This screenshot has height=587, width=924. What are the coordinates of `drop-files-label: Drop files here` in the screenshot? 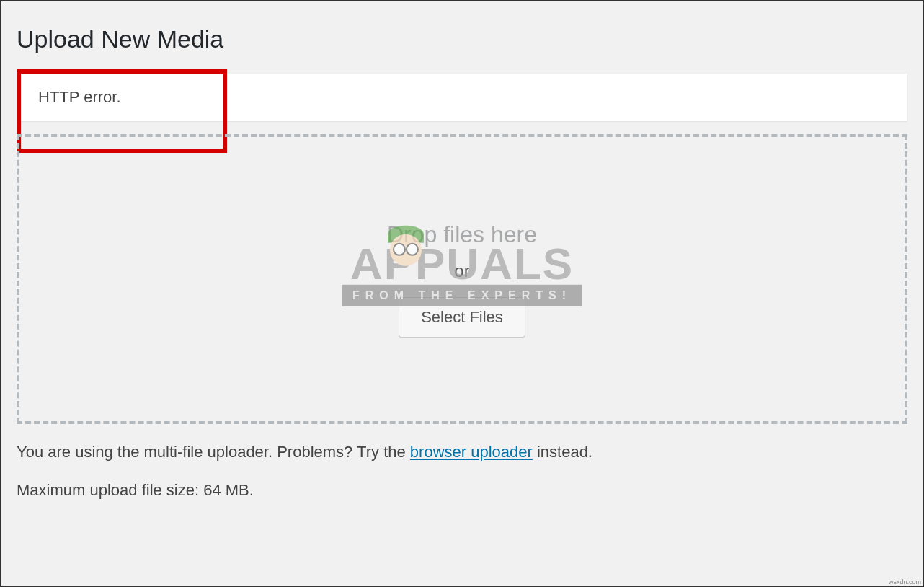 It's located at (462, 235).